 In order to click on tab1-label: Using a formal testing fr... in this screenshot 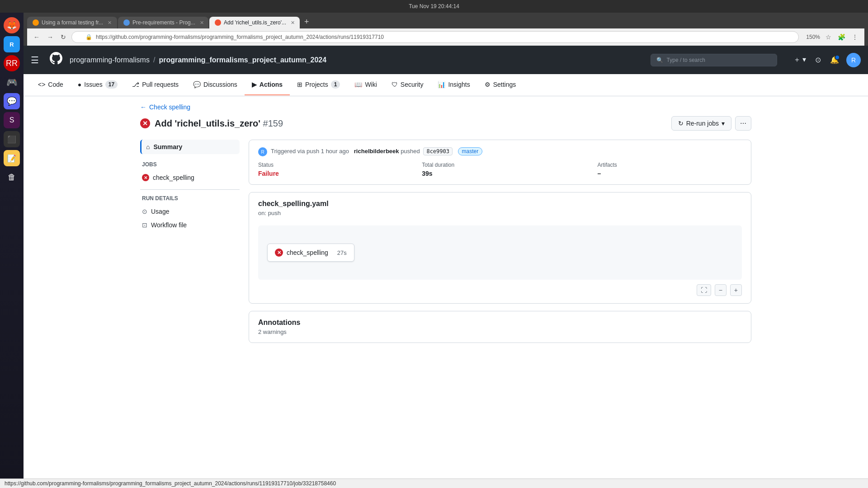, I will do `click(72, 23)`.